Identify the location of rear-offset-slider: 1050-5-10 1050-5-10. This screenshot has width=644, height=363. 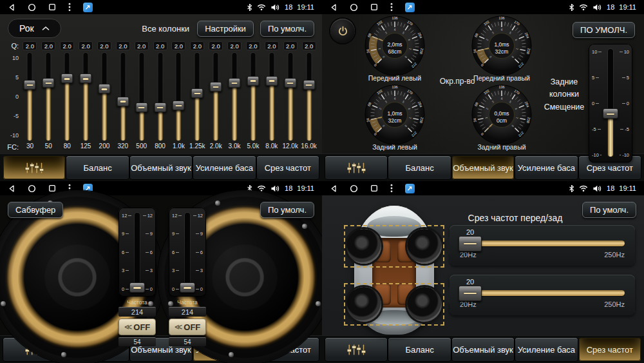
(611, 103).